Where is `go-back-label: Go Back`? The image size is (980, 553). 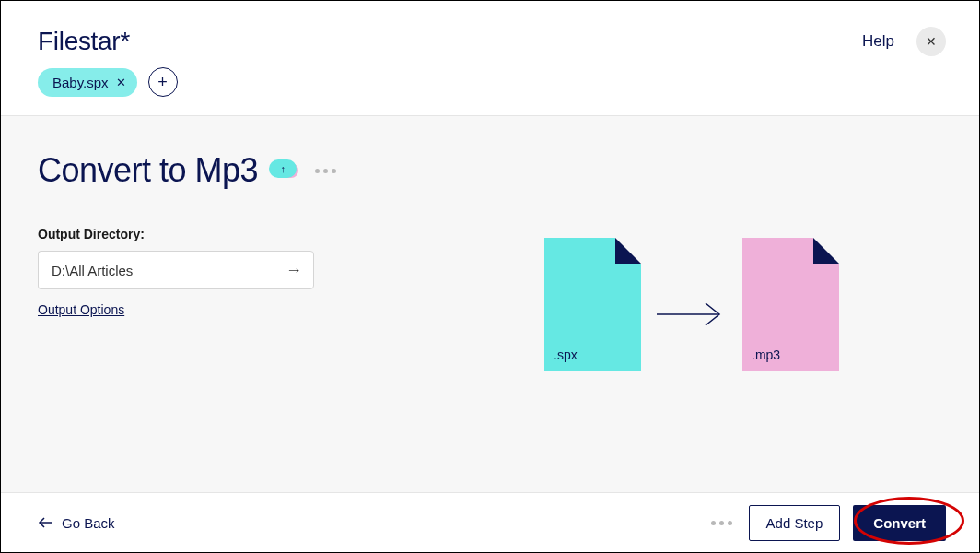 go-back-label: Go Back is located at coordinates (88, 524).